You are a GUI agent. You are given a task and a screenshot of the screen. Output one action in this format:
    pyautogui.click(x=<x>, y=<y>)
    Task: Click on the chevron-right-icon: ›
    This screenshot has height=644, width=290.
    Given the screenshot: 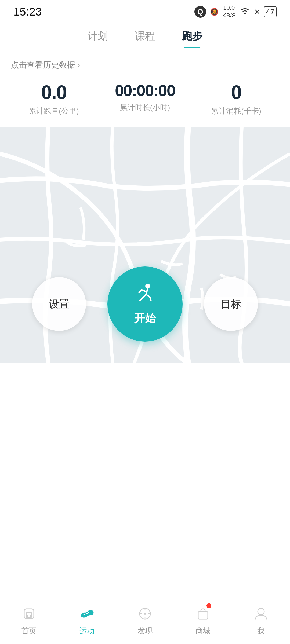 What is the action you would take?
    pyautogui.click(x=79, y=65)
    